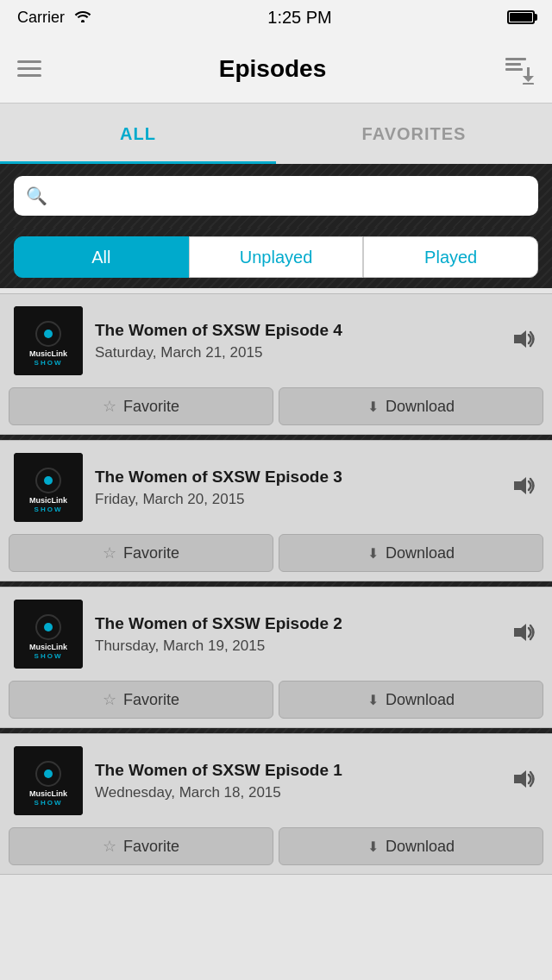 This screenshot has width=552, height=980. I want to click on page-title: Episodes, so click(273, 69).